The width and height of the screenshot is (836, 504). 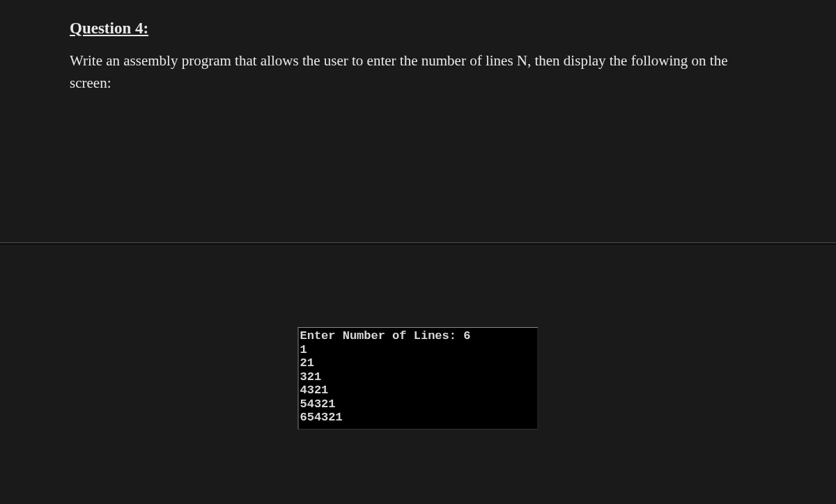 I want to click on console-line: 4321, so click(x=418, y=391).